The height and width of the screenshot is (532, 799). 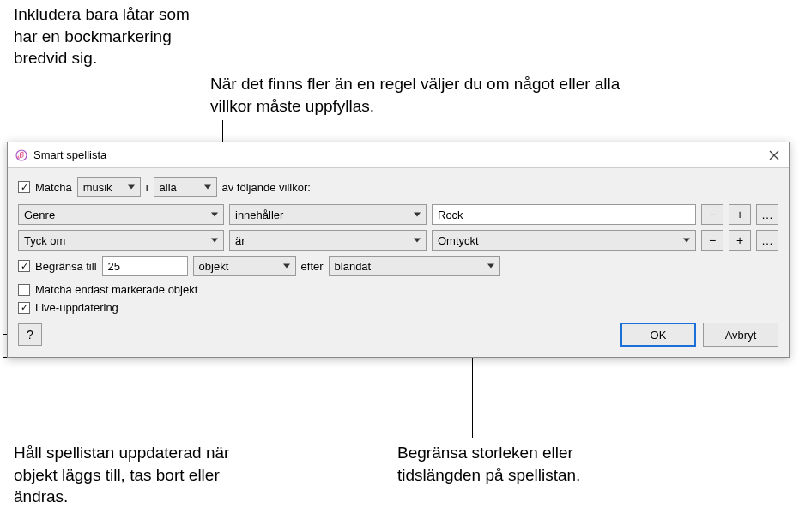 What do you see at coordinates (109, 187) in the screenshot?
I see `media-type-select: musik` at bounding box center [109, 187].